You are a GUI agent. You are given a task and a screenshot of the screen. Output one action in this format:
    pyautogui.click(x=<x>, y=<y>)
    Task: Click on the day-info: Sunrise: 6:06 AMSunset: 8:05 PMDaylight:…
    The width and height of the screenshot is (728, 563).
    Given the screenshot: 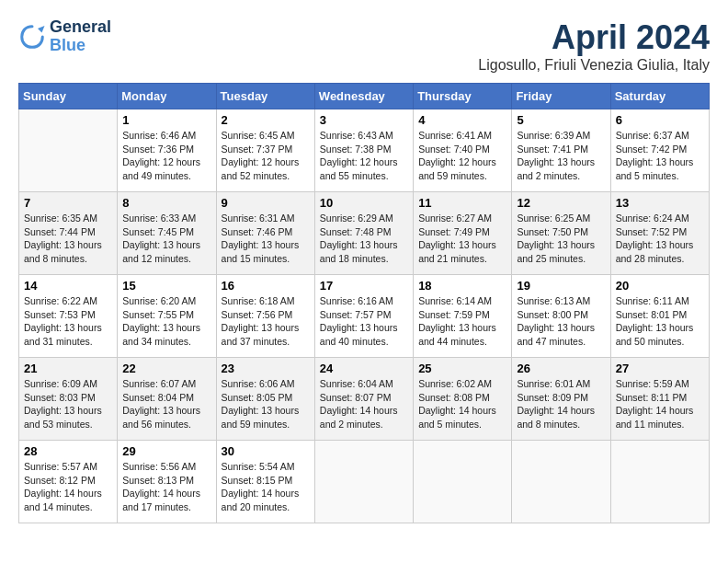 What is the action you would take?
    pyautogui.click(x=266, y=405)
    